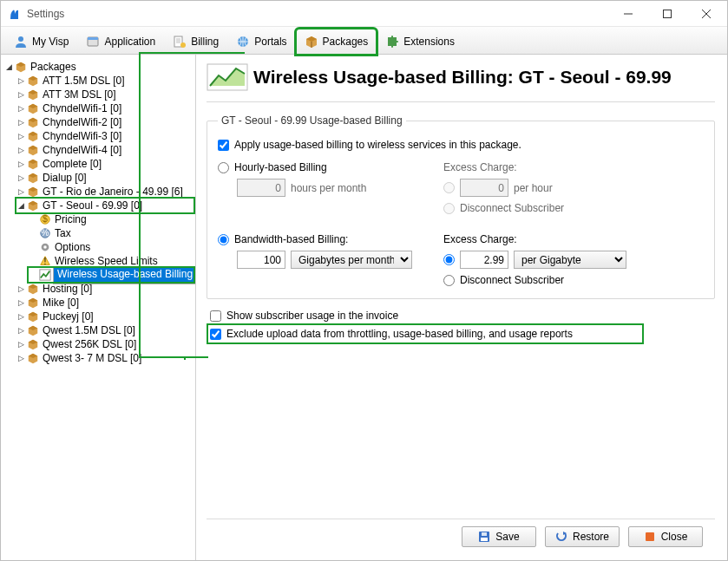  What do you see at coordinates (61, 303) in the screenshot?
I see `tree-item-label: Mike [0]` at bounding box center [61, 303].